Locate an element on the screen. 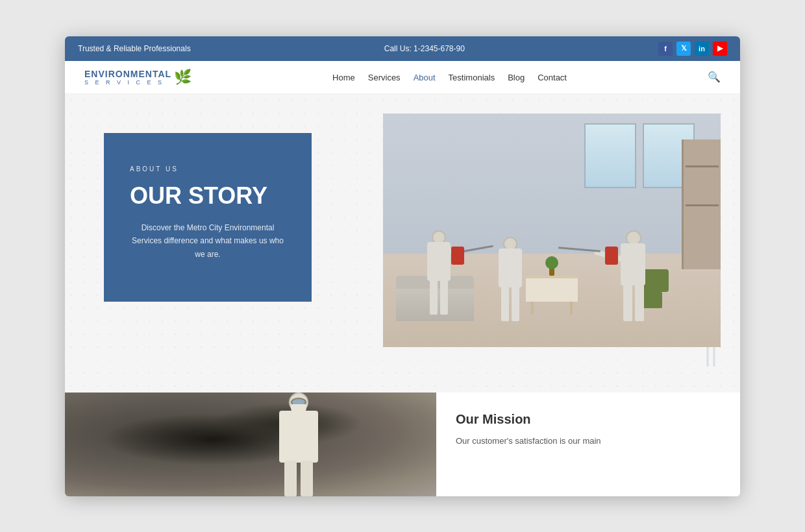 The height and width of the screenshot is (532, 805). worker3-backpack is located at coordinates (612, 256).